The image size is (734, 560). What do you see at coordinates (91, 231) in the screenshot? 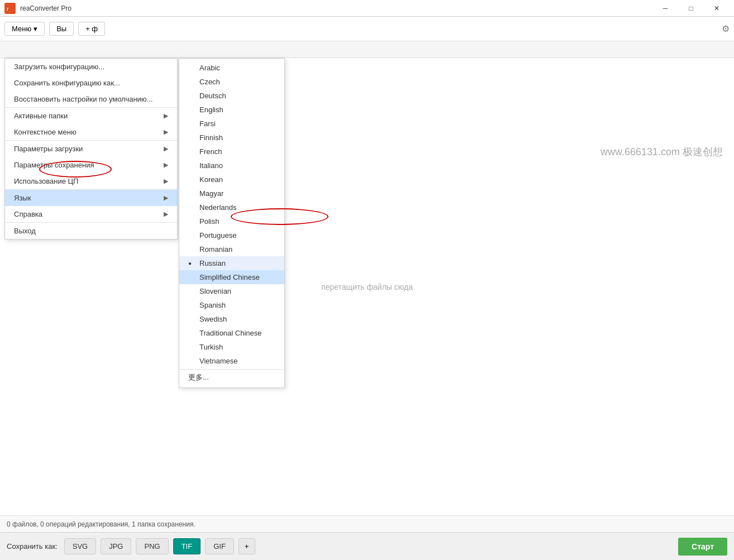
I see `menu-exit: Выход` at bounding box center [91, 231].